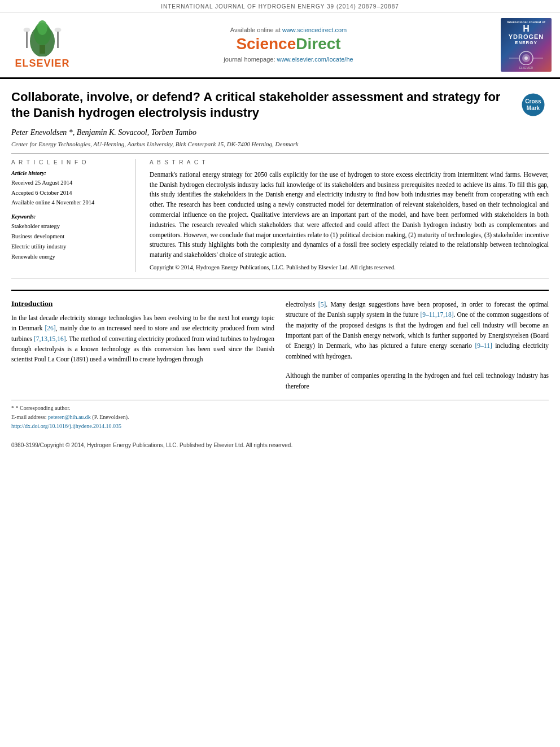 The width and height of the screenshot is (560, 747). Describe the element at coordinates (280, 408) in the screenshot. I see `footnote-star: * * Corresponding author.` at that location.